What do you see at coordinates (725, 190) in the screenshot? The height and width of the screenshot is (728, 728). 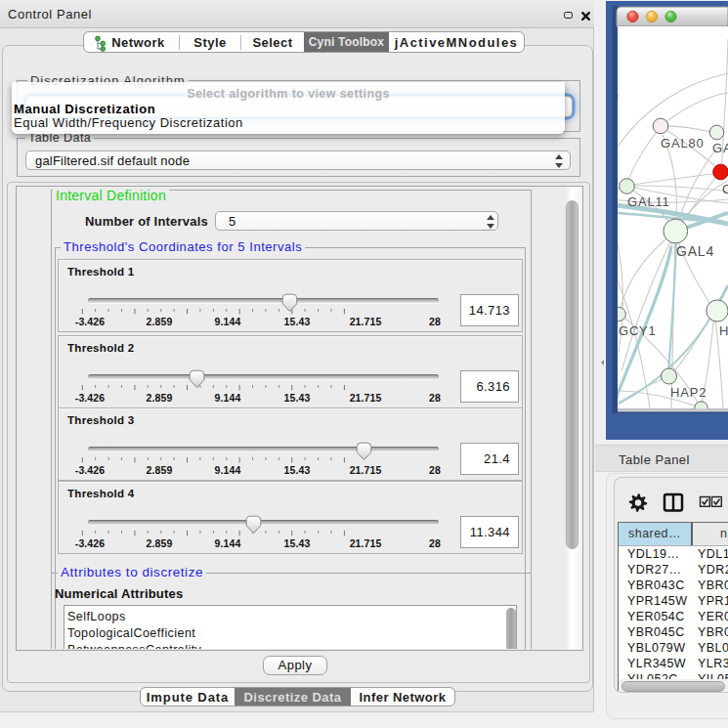 I see `svg-text: C` at bounding box center [725, 190].